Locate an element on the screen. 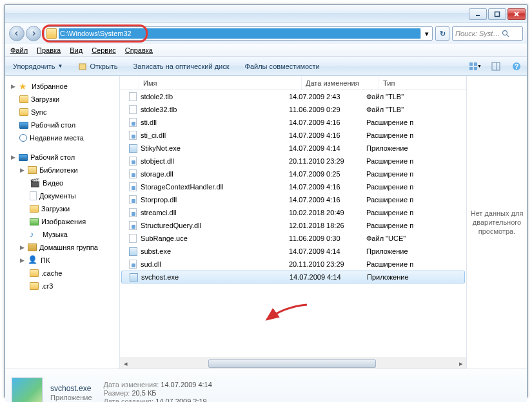 This screenshot has width=532, height=402. organize-button: Упорядочить▼ is located at coordinates (37, 66).